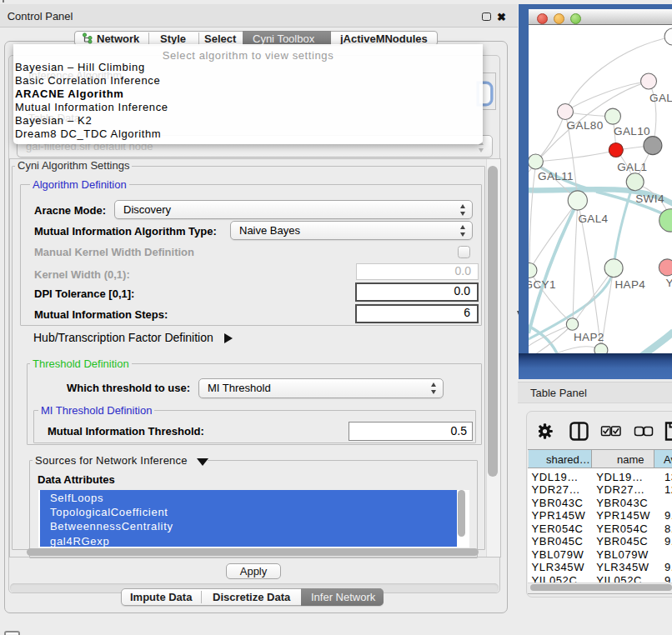 The height and width of the screenshot is (635, 672). What do you see at coordinates (632, 132) in the screenshot?
I see `svg-text: GAL10` at bounding box center [632, 132].